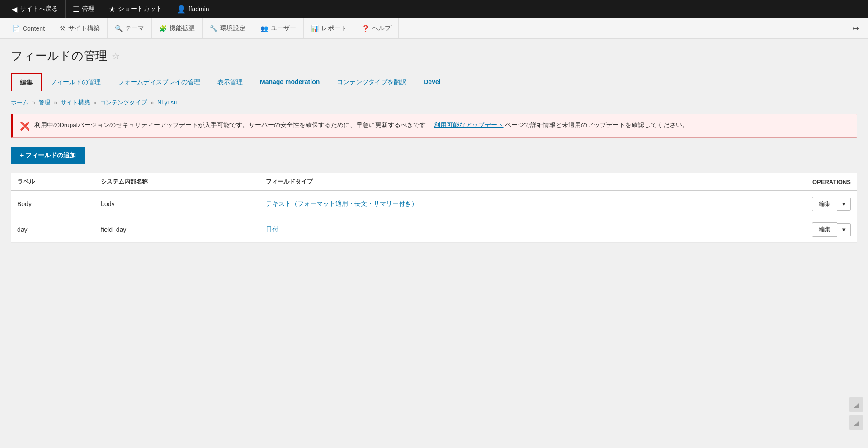 Image resolution: width=868 pixels, height=448 pixels. Describe the element at coordinates (856, 405) in the screenshot. I see `drag-handle-1: ◢` at that location.